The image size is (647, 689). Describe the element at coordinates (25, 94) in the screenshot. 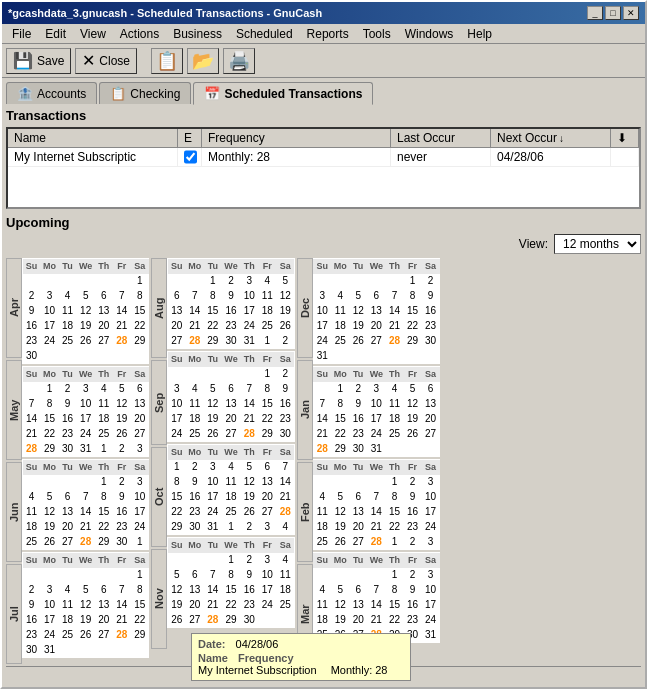

I see `accounts-icon: 🏦` at that location.